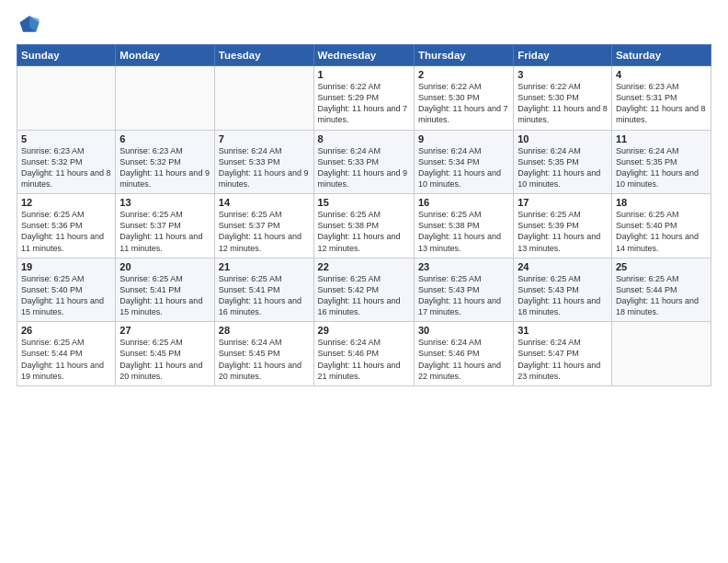 This screenshot has width=728, height=563. What do you see at coordinates (463, 75) in the screenshot?
I see `day-number: 2` at bounding box center [463, 75].